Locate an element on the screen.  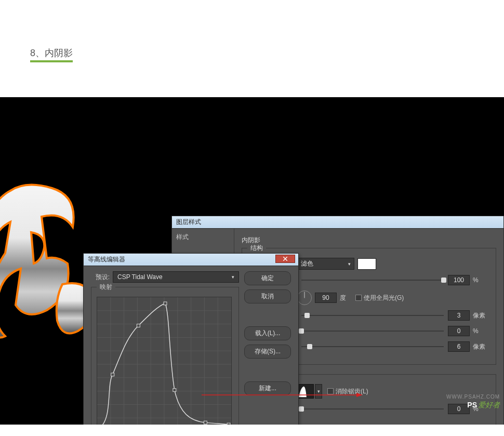
contour-thumbnail is located at coordinates (306, 391).